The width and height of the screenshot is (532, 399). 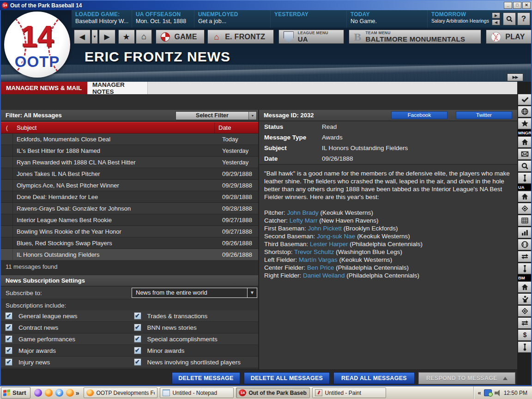 I want to click on message-row: Blues, Red Stockings Swap Players09/26/1…, so click(x=129, y=243).